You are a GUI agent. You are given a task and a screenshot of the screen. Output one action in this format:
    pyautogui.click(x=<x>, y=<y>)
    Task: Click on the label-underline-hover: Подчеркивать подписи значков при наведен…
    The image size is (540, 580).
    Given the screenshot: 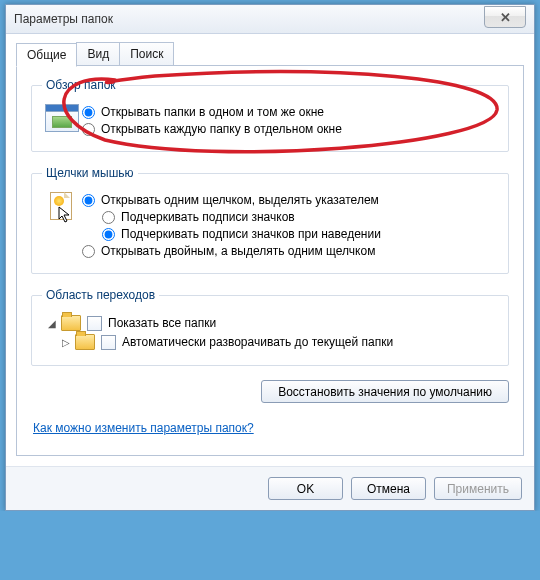 What is the action you would take?
    pyautogui.click(x=251, y=234)
    